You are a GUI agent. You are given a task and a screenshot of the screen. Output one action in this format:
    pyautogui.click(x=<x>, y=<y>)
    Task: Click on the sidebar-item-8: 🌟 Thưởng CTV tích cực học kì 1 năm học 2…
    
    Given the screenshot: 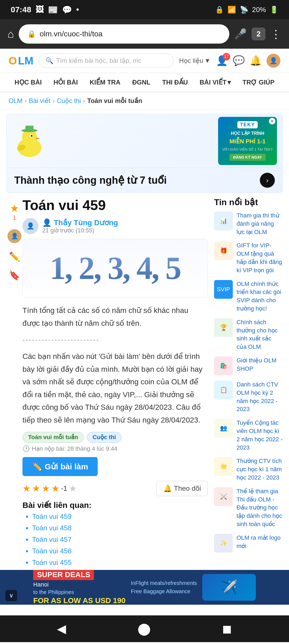 What is the action you would take?
    pyautogui.click(x=248, y=469)
    